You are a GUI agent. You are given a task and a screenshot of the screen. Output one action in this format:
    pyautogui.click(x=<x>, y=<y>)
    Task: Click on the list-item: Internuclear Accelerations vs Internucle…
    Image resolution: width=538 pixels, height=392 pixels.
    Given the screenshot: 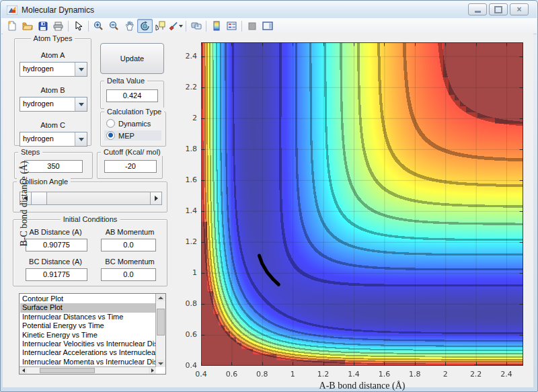 What is the action you would take?
    pyautogui.click(x=87, y=352)
    